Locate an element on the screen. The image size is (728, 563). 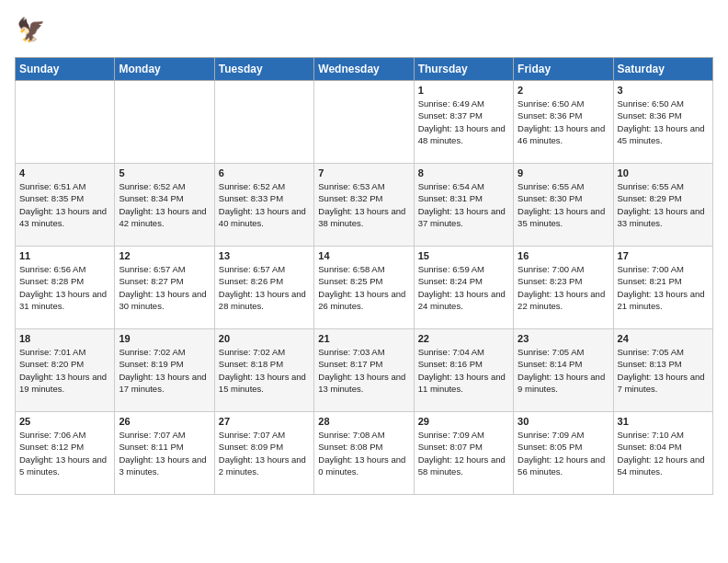
day-number: 26 is located at coordinates (164, 421).